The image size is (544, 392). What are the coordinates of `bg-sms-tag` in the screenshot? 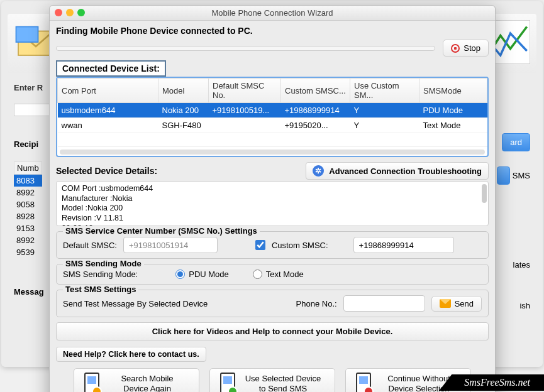 It's located at (504, 176).